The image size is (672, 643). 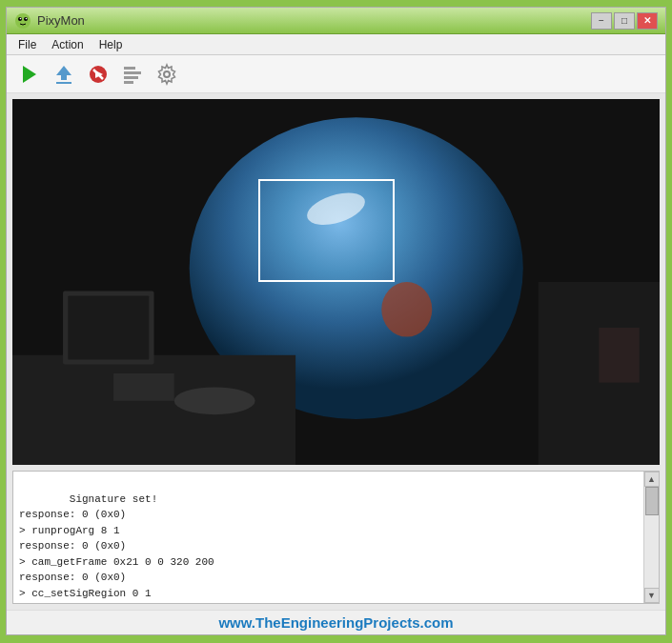 What do you see at coordinates (652, 479) in the screenshot?
I see `scroll-up-button: ▲` at bounding box center [652, 479].